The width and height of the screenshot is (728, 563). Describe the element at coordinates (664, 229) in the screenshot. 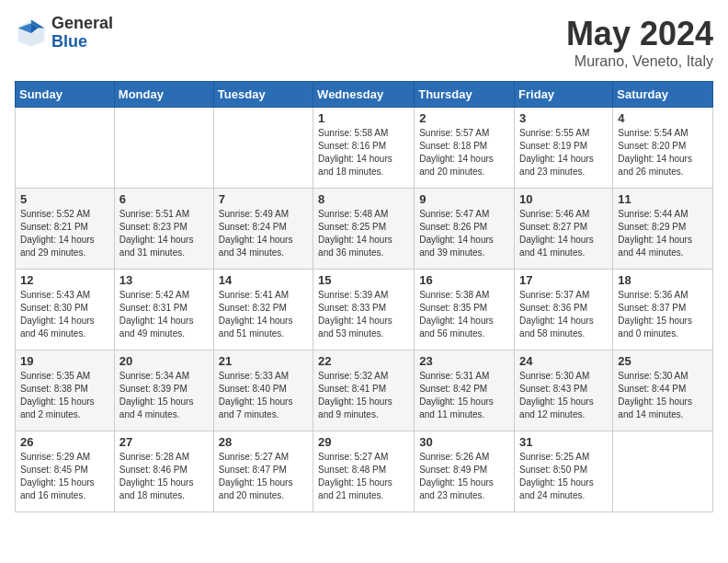

I see `calendar-cell: 11Sunrise: 5:44 AM Sunset: 8:29 PM Dayli…` at that location.